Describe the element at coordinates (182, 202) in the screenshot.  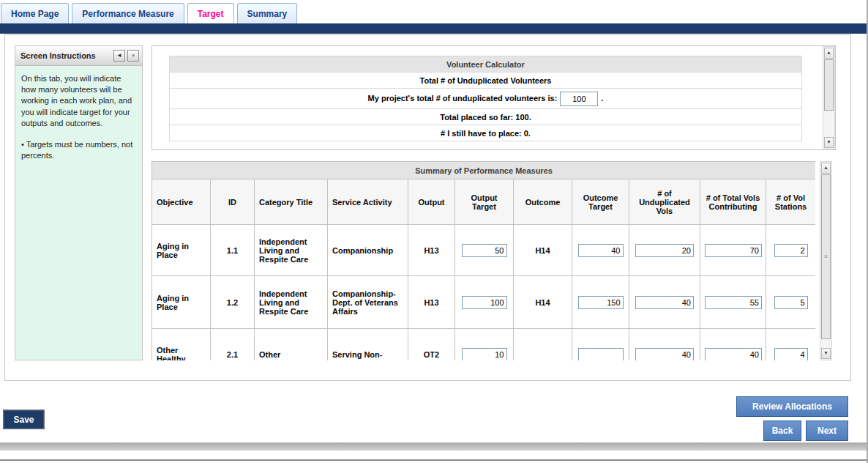
I see `column-header-objective: Objective` at that location.